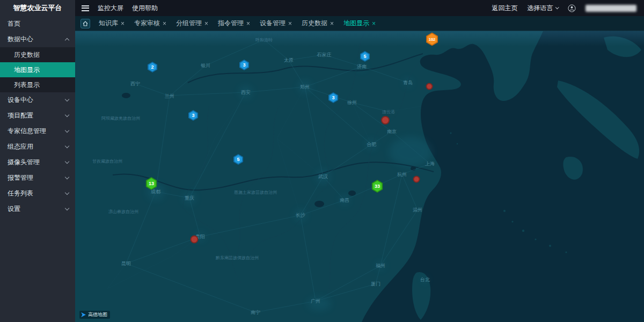 The image size is (644, 322). What do you see at coordinates (565, 9) in the screenshot?
I see `top-right-group: 返回主页 选择语言` at bounding box center [565, 9].